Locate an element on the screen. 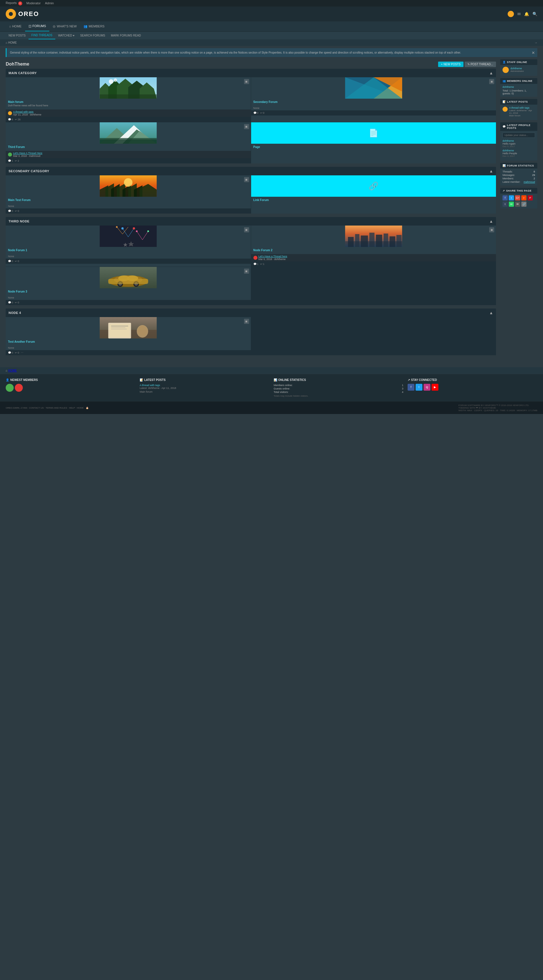  category-secondary-header: SECONDARY CATEGORY ▲ is located at coordinates (251, 171).